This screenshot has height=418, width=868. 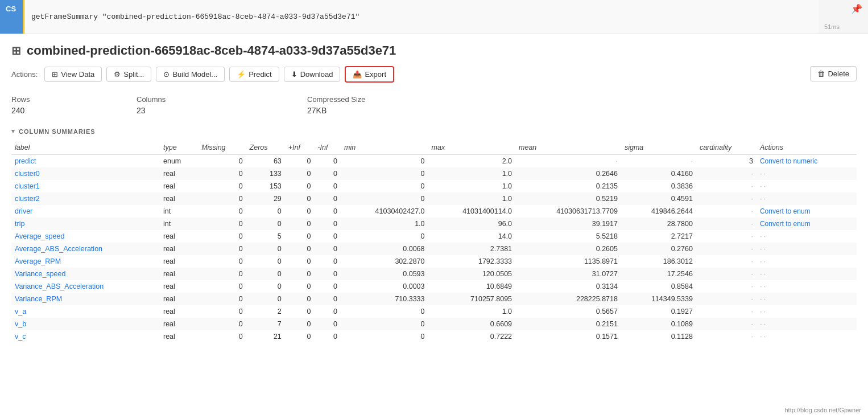 I want to click on code-area: getFrameSummary "combined-prediction-665…, so click(x=421, y=17).